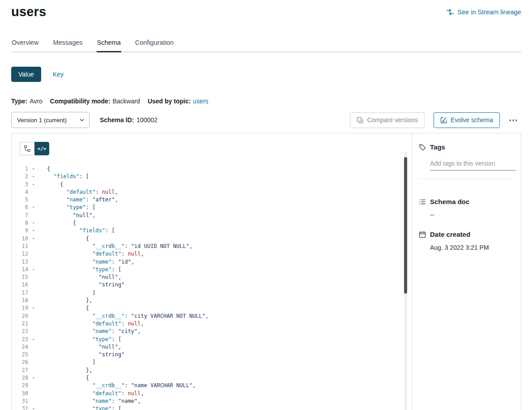 This screenshot has height=410, width=532. I want to click on code-line: 3▾ {, so click(212, 184).